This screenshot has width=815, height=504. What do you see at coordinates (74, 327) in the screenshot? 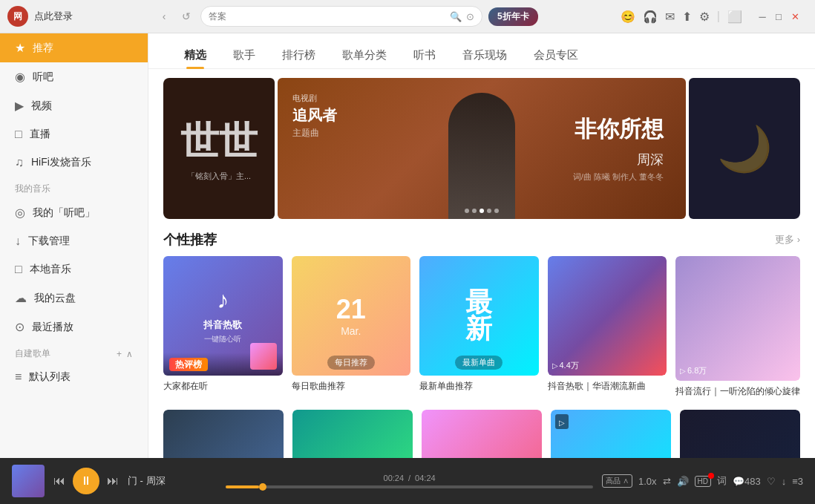
I see `sidebar-item-zuijin: ⊙ 最近播放` at bounding box center [74, 327].